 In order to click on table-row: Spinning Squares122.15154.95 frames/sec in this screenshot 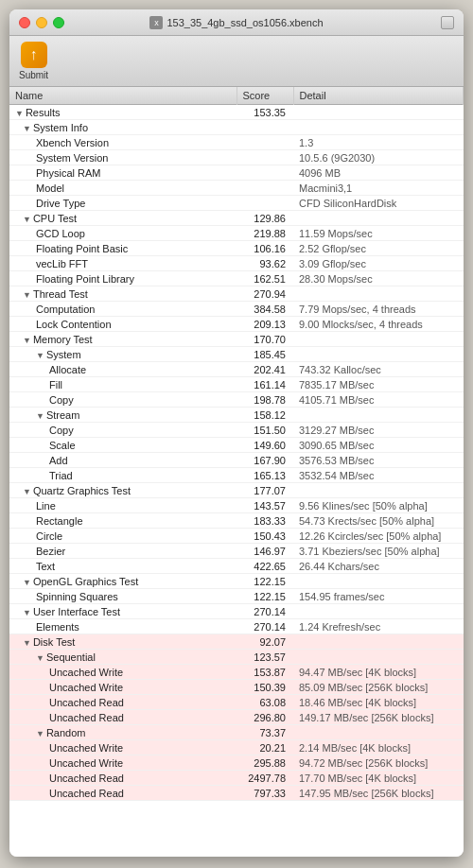, I will do `click(236, 597)`.